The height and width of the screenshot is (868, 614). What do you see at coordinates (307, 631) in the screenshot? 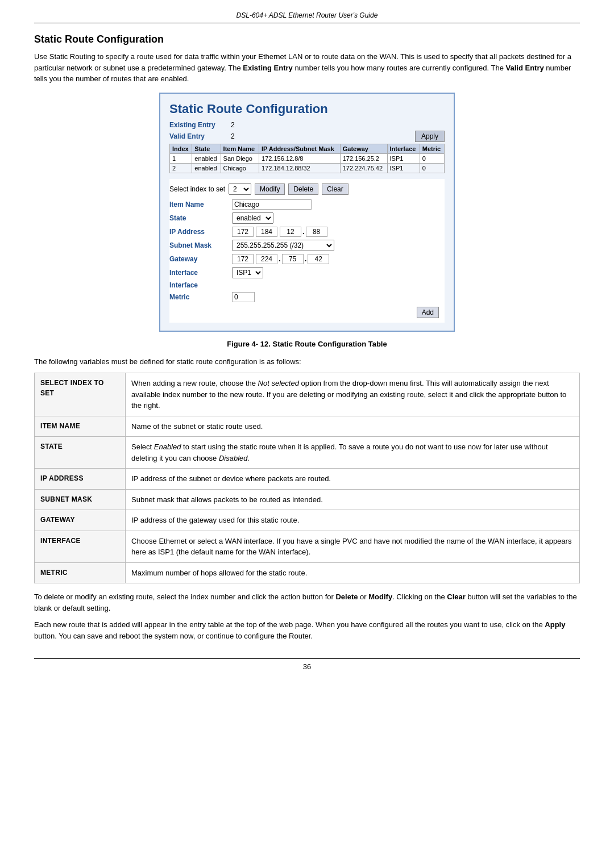
I see `footer-paragraph-2: Each new route that is added will appear…` at bounding box center [307, 631].